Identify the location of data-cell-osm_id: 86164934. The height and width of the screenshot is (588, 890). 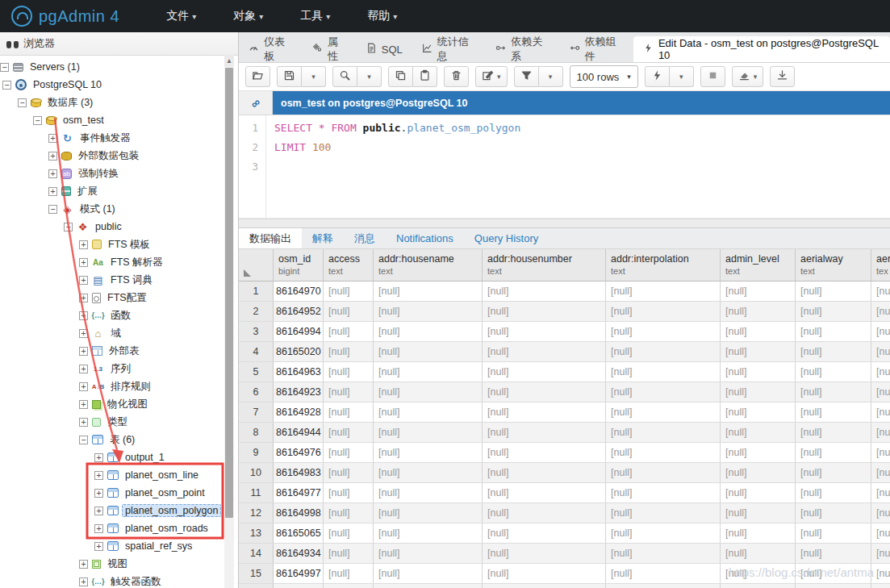
(299, 553).